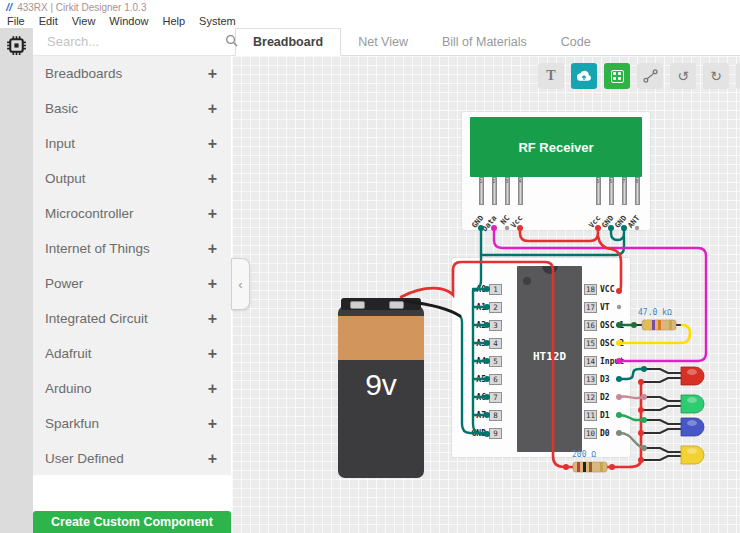 The width and height of the screenshot is (740, 533). What do you see at coordinates (584, 76) in the screenshot?
I see `cloud-upload-button` at bounding box center [584, 76].